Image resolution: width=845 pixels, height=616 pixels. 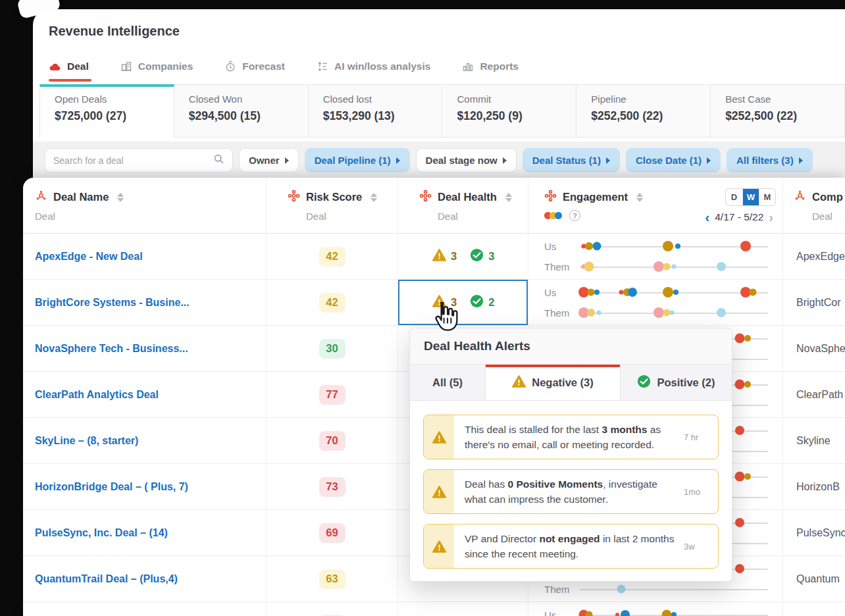 What do you see at coordinates (101, 533) in the screenshot?
I see `deal-name-link: PulseSync, Inc. Deal – (14)` at bounding box center [101, 533].